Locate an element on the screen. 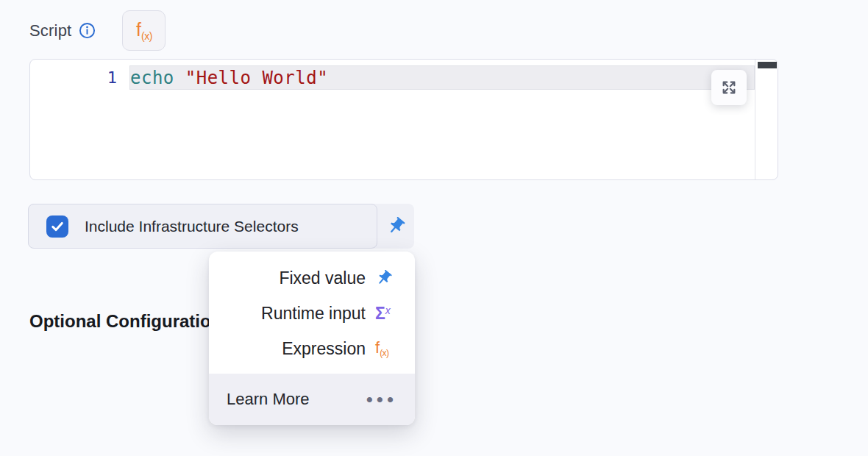 Image resolution: width=868 pixels, height=456 pixels. script-header: Script f(x) is located at coordinates (97, 31).